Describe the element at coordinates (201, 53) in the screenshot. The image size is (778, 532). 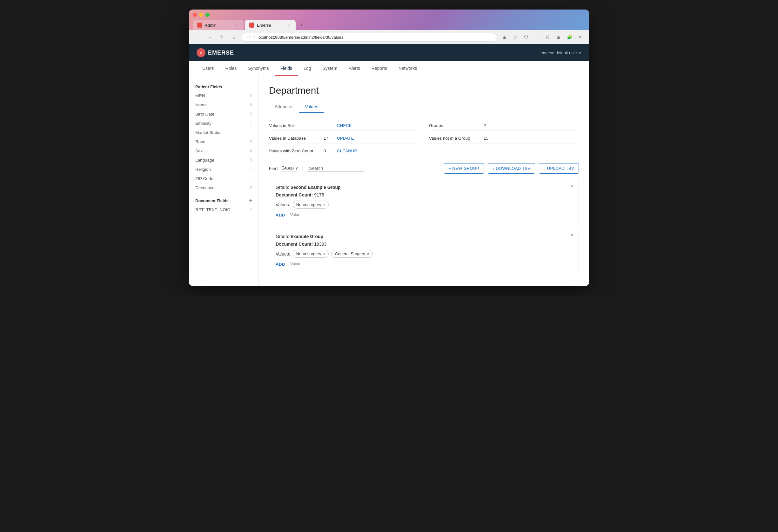
I see `logo-icon: ə` at that location.